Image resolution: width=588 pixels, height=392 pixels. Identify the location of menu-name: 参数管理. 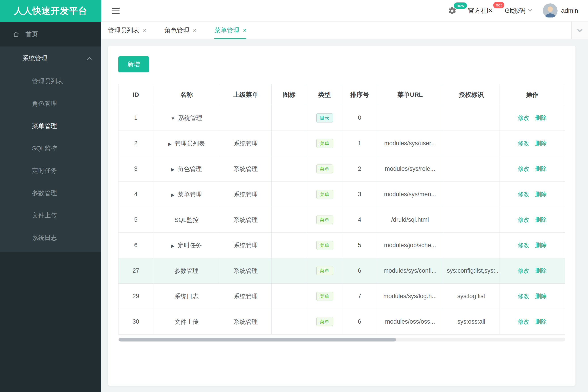
(187, 271).